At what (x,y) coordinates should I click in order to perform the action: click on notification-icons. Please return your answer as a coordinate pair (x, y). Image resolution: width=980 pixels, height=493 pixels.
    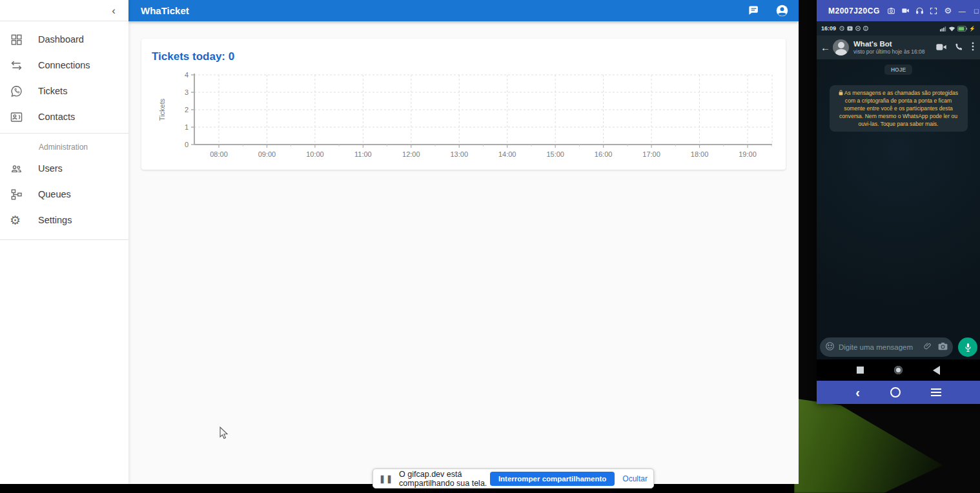
    Looking at the image, I should click on (890, 28).